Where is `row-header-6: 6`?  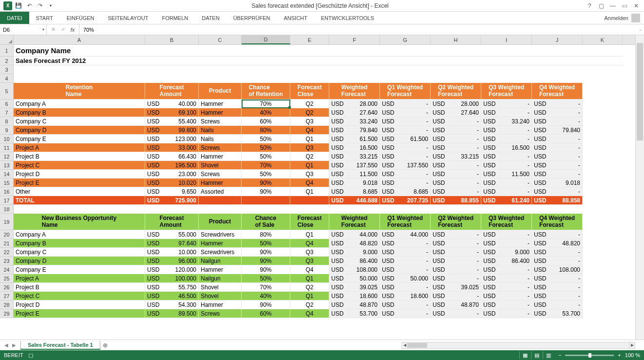
row-header-6: 6 is located at coordinates (7, 104).